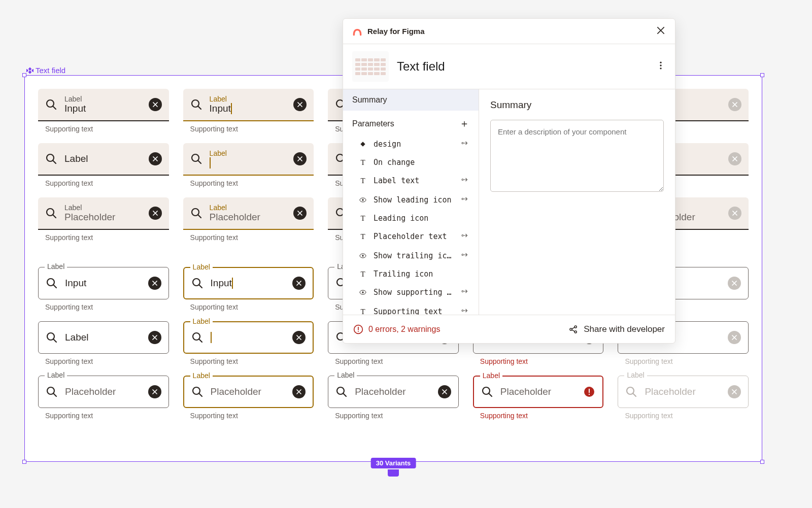 Image resolution: width=812 pixels, height=508 pixels. I want to click on param-name: On change, so click(414, 162).